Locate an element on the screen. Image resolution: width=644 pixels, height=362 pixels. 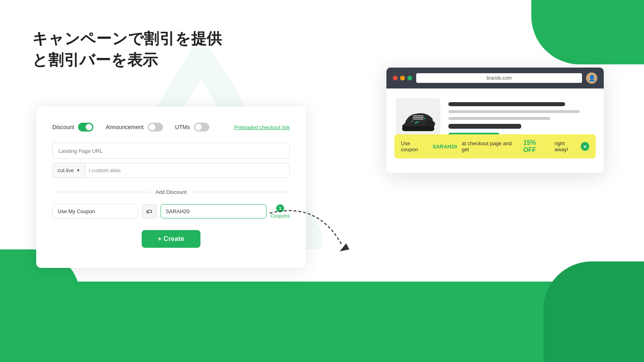
browser-dot-yellow is located at coordinates (402, 78).